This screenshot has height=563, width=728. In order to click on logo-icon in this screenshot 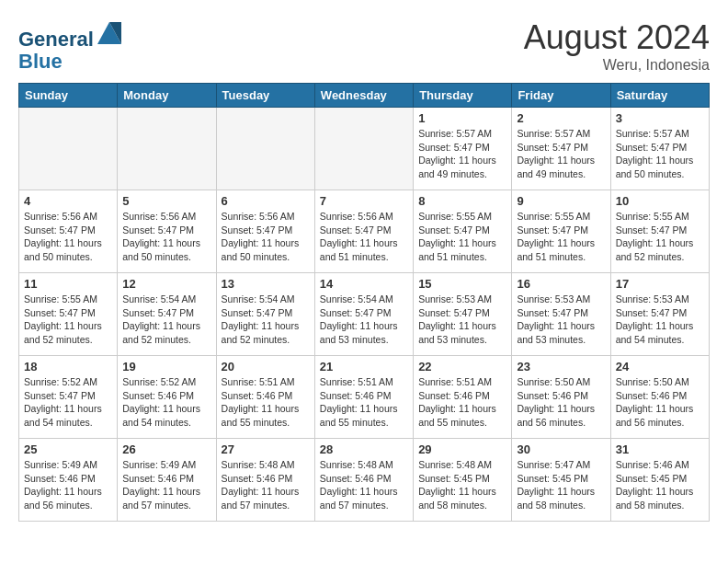, I will do `click(109, 32)`.